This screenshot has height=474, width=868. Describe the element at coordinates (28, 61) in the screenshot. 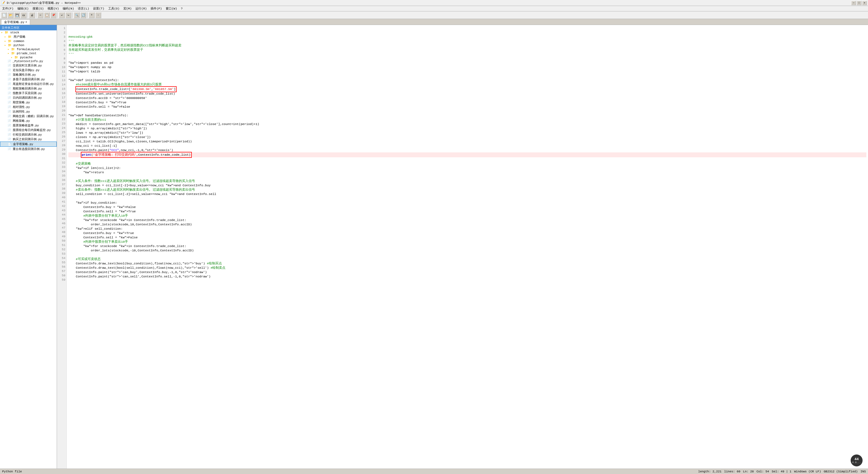

I see `tree-item--pycontextinfo-py: 📄 _PyContextinfo.py` at that location.